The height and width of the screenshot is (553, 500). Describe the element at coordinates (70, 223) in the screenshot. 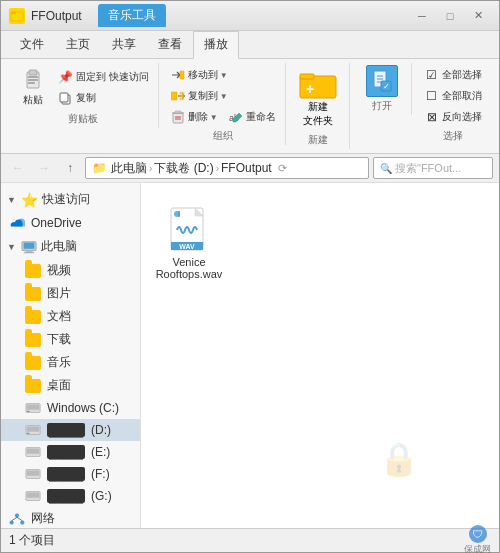

I see `sidebar-item-onedrive: OneDrive` at that location.